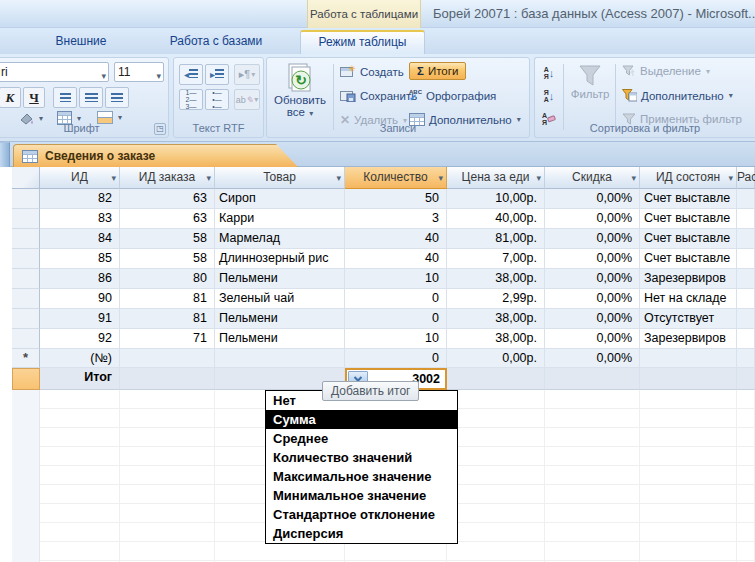 The height and width of the screenshot is (562, 755). I want to click on increase-indent-button: ▸, so click(217, 74).